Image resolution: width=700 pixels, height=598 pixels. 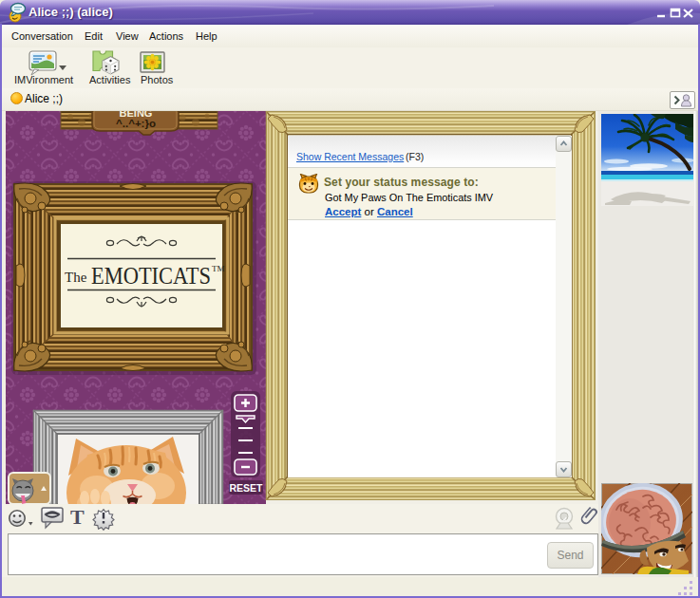 I want to click on svg-text: T, so click(x=78, y=516).